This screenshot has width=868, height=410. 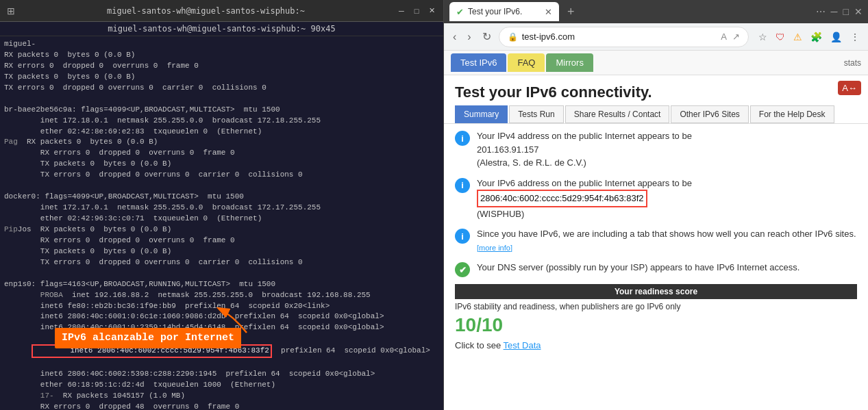 What do you see at coordinates (656, 345) in the screenshot?
I see `test-data-section: Click to see Test Data` at bounding box center [656, 345].